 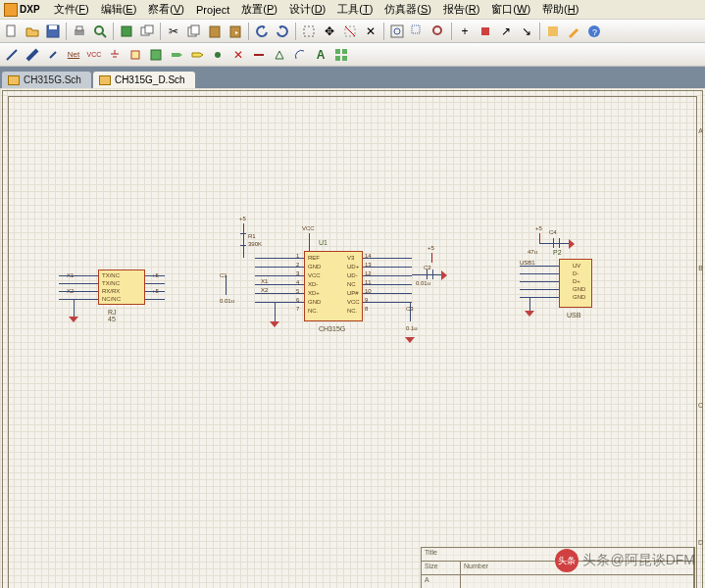 What do you see at coordinates (626, 561) in the screenshot?
I see `watermark: 头条 头条@阿昆谈DFM` at bounding box center [626, 561].